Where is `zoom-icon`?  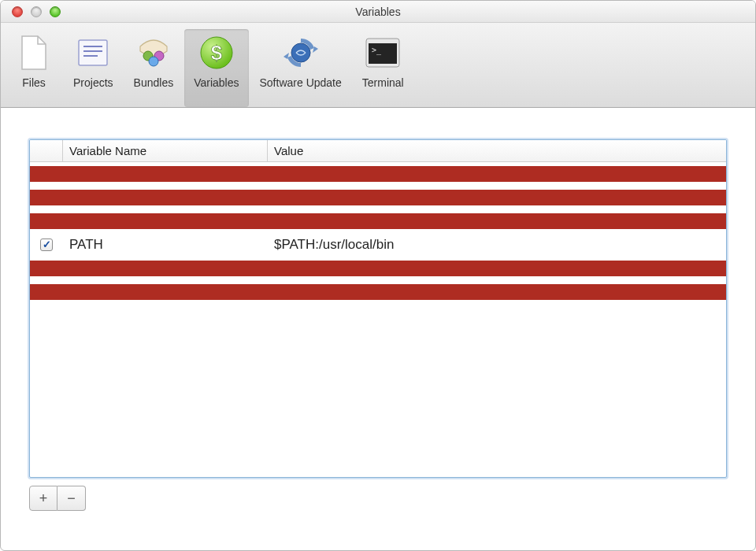 zoom-icon is located at coordinates (55, 12).